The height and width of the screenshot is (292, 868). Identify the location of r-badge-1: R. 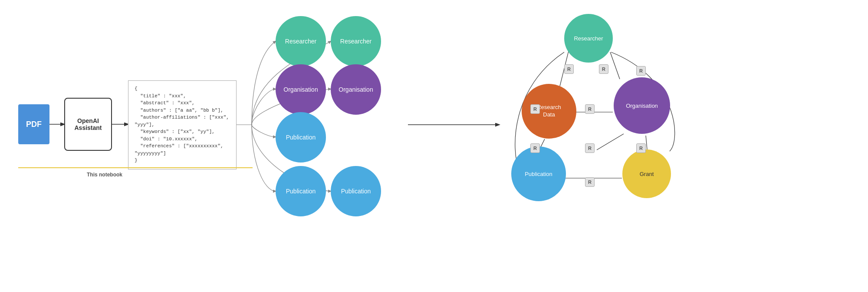
(569, 69).